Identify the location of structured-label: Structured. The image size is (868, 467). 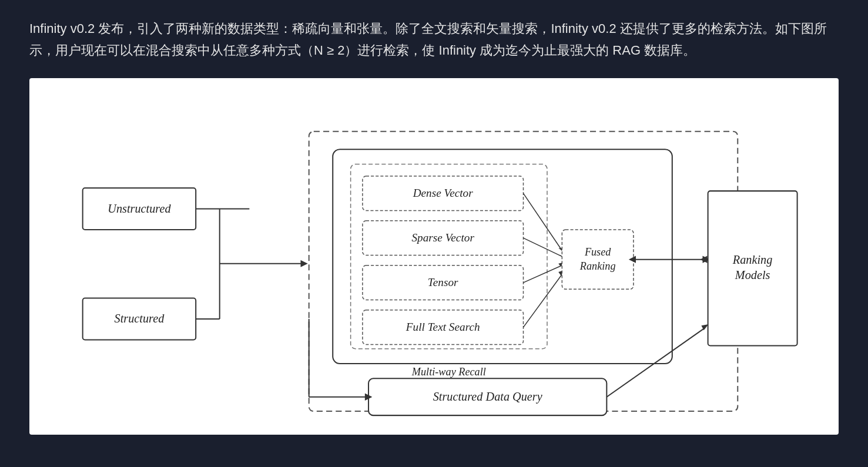
(140, 318).